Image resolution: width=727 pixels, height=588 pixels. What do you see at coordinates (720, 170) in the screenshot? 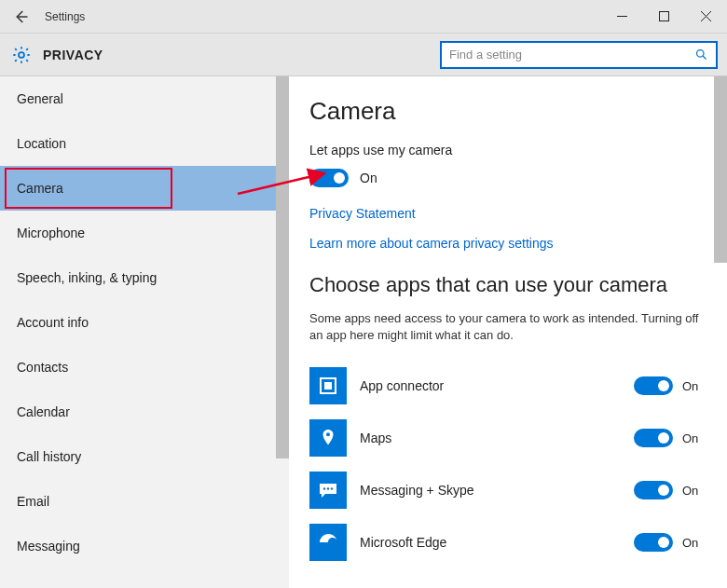
I see `content-scrollbar` at bounding box center [720, 170].